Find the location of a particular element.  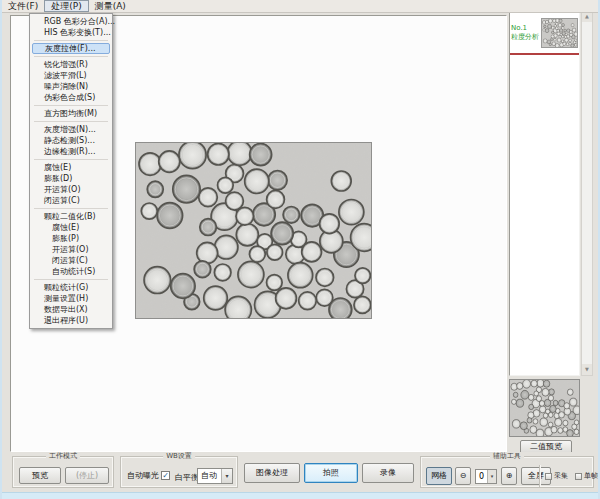

menu-item: 颗粒二值化(B) is located at coordinates (71, 216).